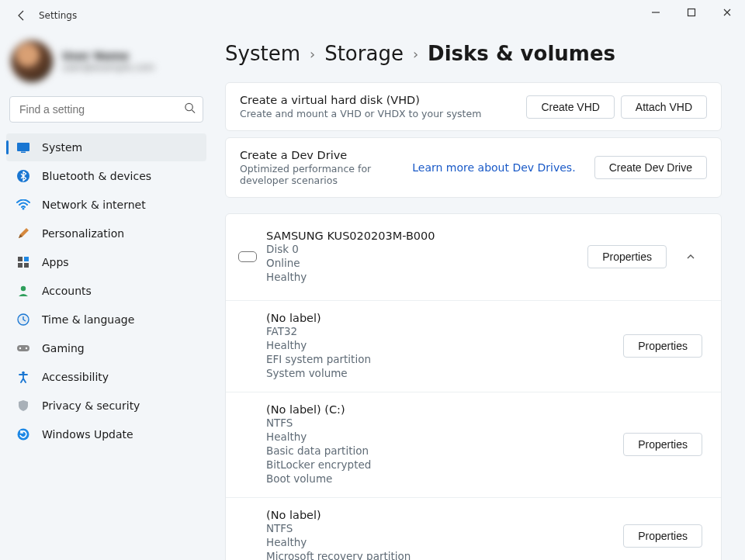 The image size is (745, 560). What do you see at coordinates (473, 107) in the screenshot?
I see `vhd-card: Create a virtual hard disk (VHD) Create …` at bounding box center [473, 107].